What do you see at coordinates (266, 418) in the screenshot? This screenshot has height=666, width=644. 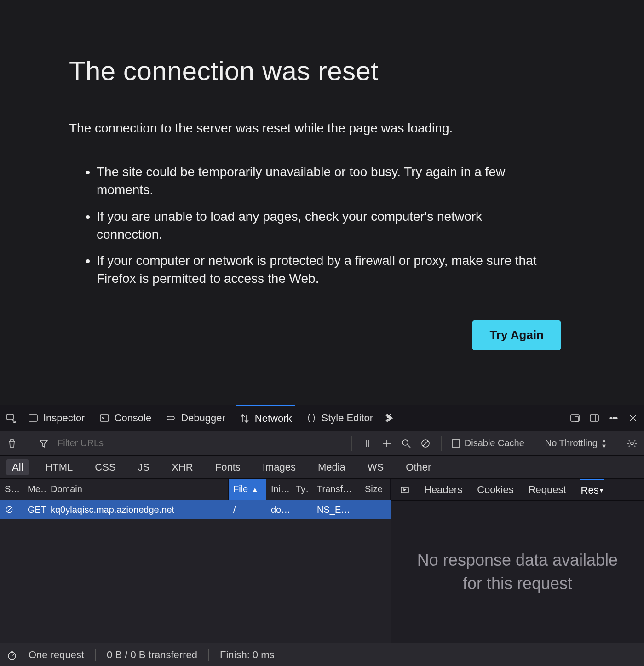 I see `tab-network: Network` at bounding box center [266, 418].